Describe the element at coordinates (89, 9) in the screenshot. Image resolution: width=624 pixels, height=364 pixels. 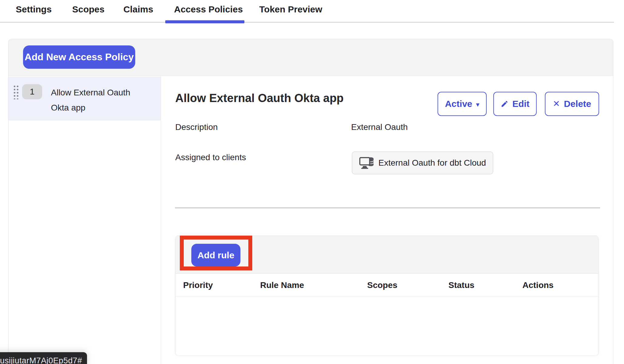
I see `tab-scopes: Scopes` at that location.